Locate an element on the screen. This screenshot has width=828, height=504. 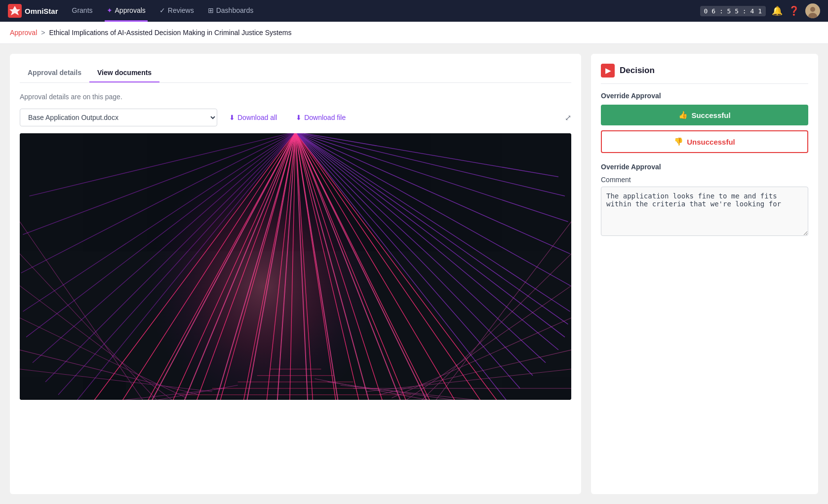
nav-item-grants: Grants is located at coordinates (82, 11).